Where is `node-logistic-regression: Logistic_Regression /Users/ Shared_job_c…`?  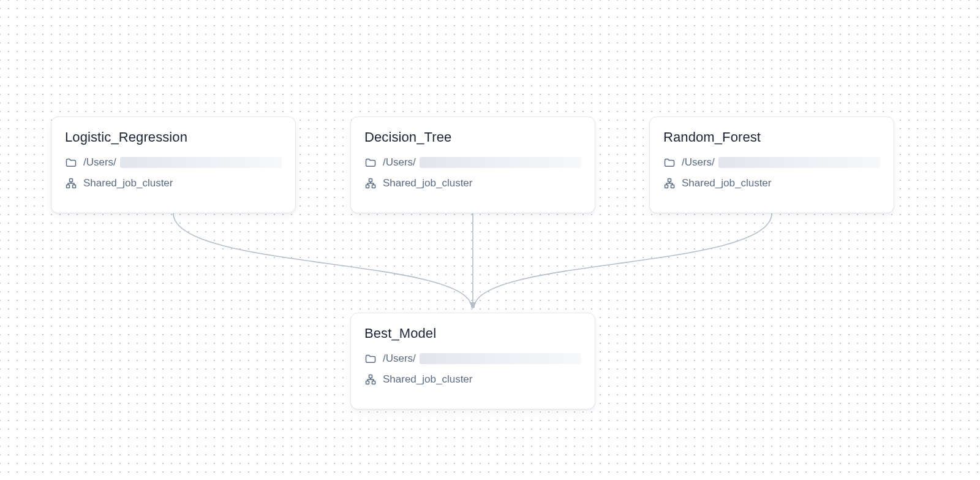
node-logistic-regression: Logistic_Regression /Users/ Shared_job_c… is located at coordinates (173, 165).